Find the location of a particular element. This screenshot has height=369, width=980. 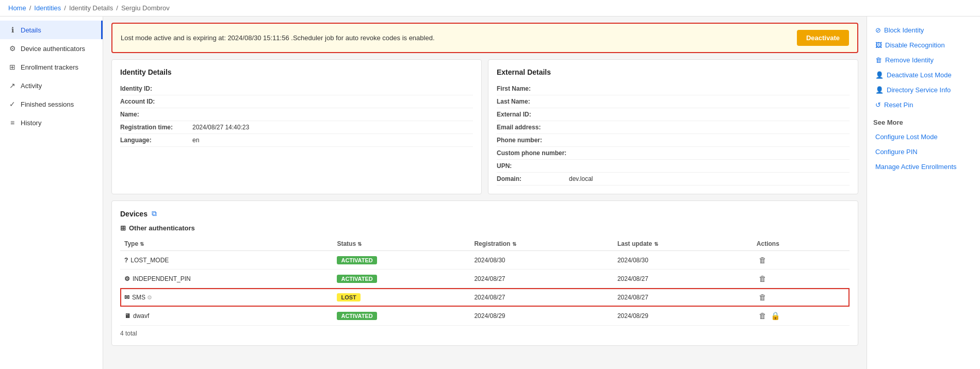

breadcrumb-home: Home is located at coordinates (18, 8).